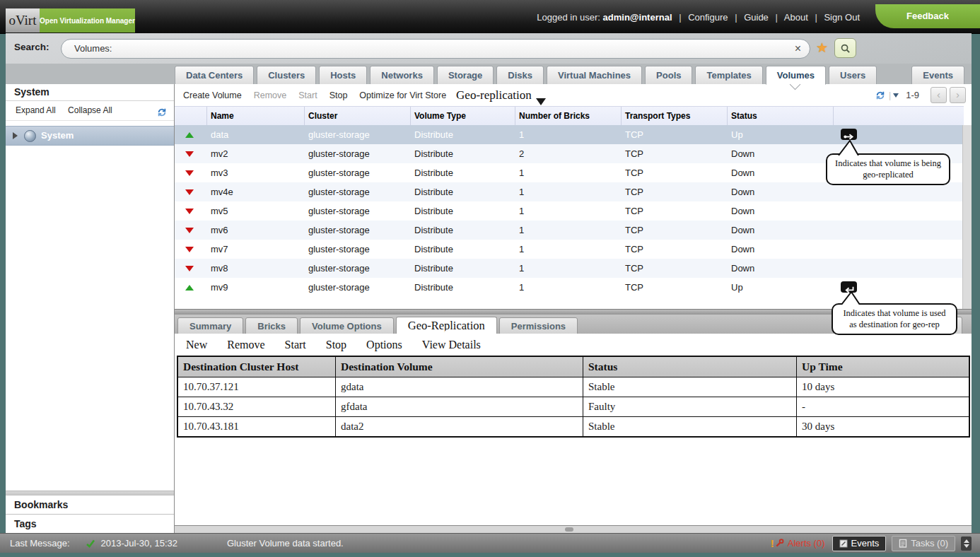 The image size is (980, 557). I want to click on georep-options-button: Options, so click(385, 345).